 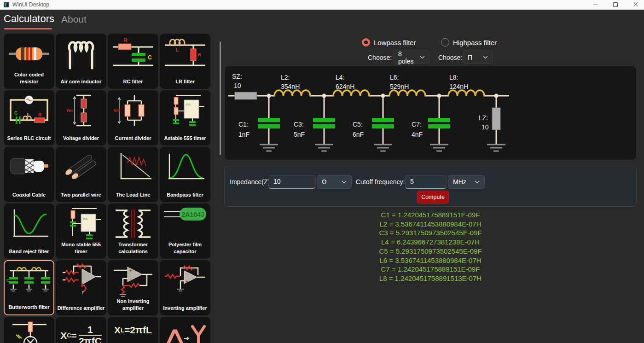 What do you see at coordinates (29, 174) in the screenshot?
I see `tile-coaxial-cable: Coaxial Cable` at bounding box center [29, 174].